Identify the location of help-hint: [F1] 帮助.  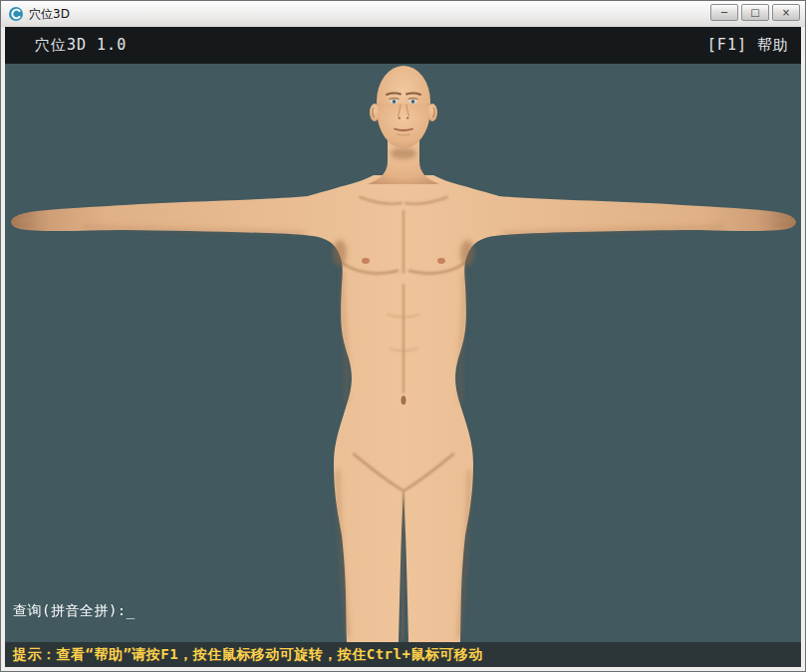
(748, 46).